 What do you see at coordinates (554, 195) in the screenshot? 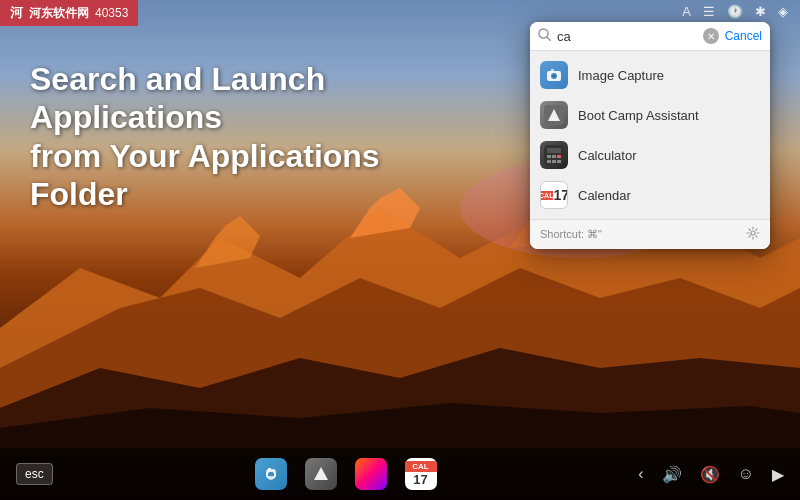
I see `result-icon-calendar: CAL 17` at bounding box center [554, 195].